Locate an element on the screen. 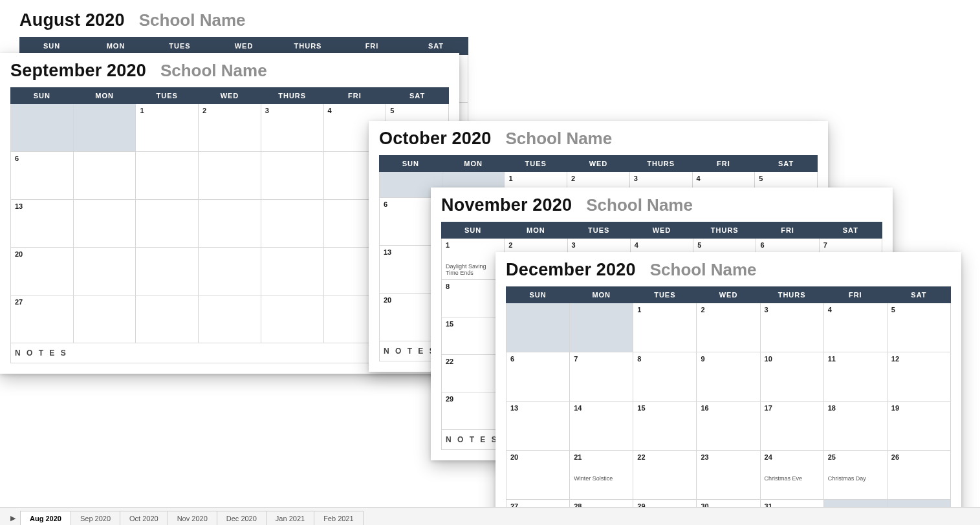 The width and height of the screenshot is (980, 525). sheet-tab: Dec 2020 is located at coordinates (242, 518).